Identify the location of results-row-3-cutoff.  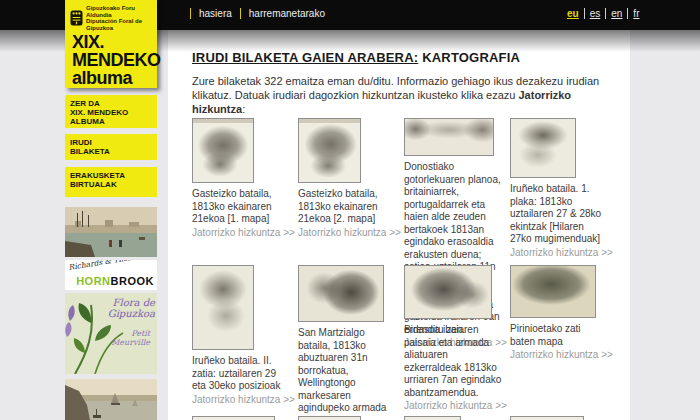
(404, 418).